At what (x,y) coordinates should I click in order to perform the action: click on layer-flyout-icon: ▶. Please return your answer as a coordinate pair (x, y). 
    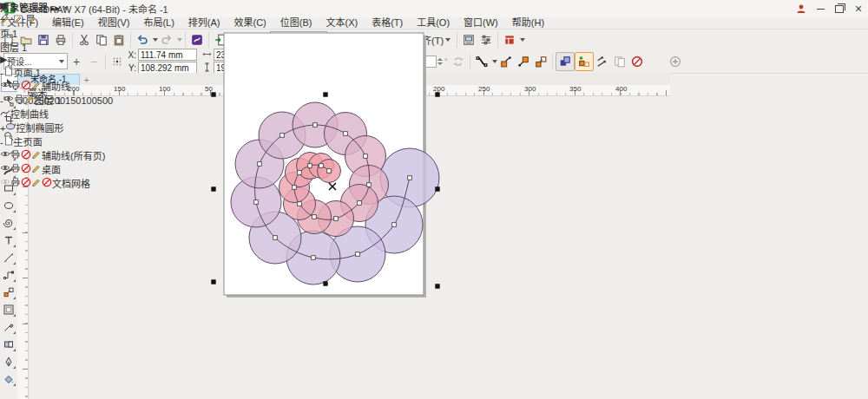
    Looking at the image, I should click on (3, 59).